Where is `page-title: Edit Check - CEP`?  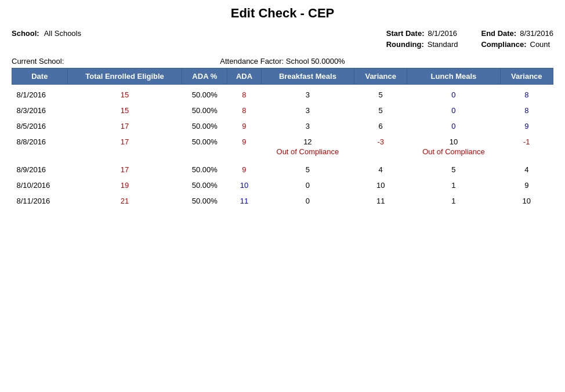 page-title: Edit Check - CEP is located at coordinates (282, 13).